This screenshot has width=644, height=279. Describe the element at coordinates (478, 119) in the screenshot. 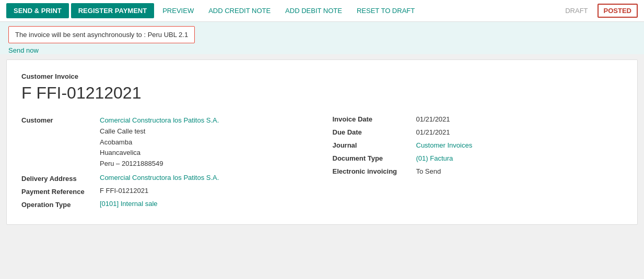

I see `invoice-date-field-row: Invoice Date 01/21/2021` at that location.